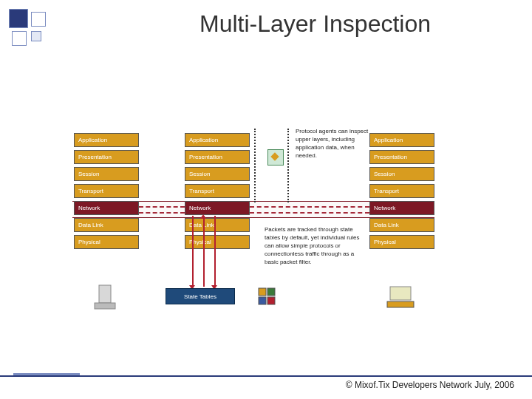 The height and width of the screenshot is (399, 532). I want to click on firewall-icon, so click(272, 297).